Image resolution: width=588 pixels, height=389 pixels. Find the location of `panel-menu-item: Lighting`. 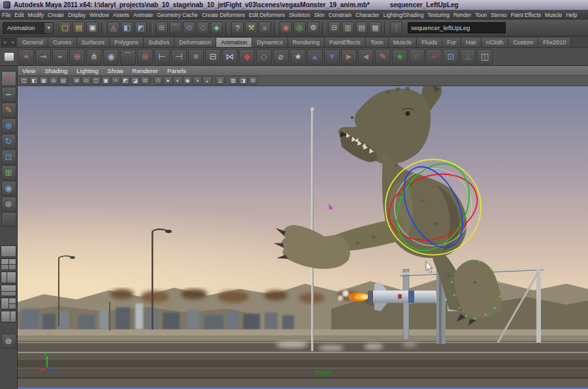

panel-menu-item: Lighting is located at coordinates (88, 70).